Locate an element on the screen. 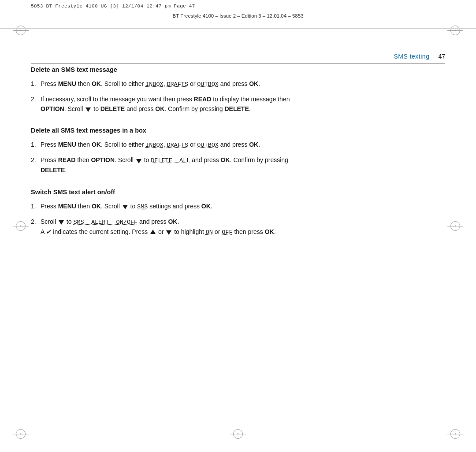 The image size is (476, 452). reg-mark-left-center is located at coordinates (21, 226).